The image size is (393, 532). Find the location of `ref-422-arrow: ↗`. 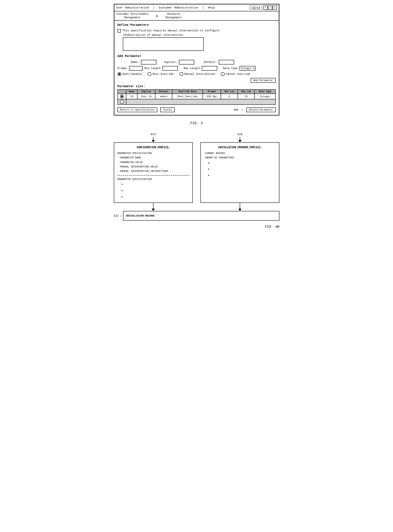

ref-422-arrow: ↗ is located at coordinates (121, 216).